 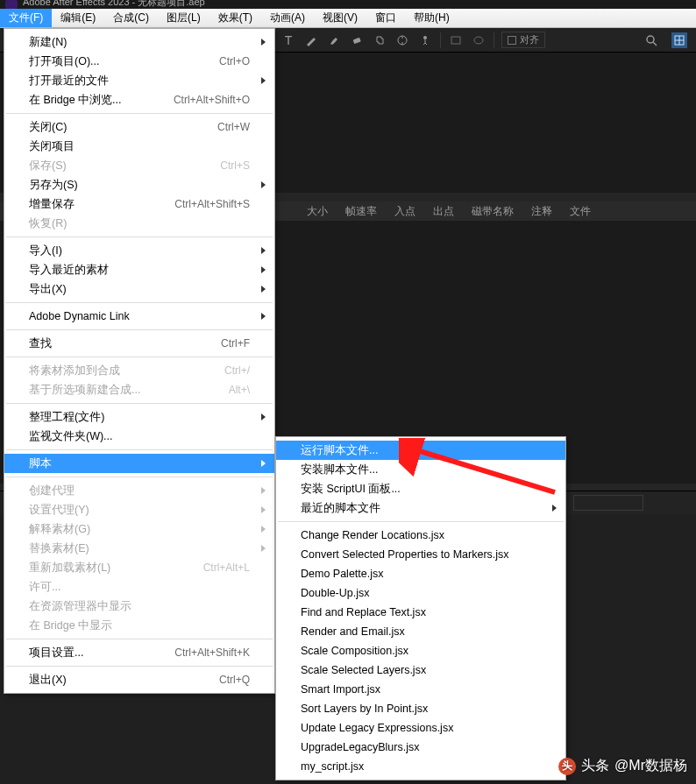 I want to click on menu-item: 查找Ctrl+F, so click(x=139, y=343).